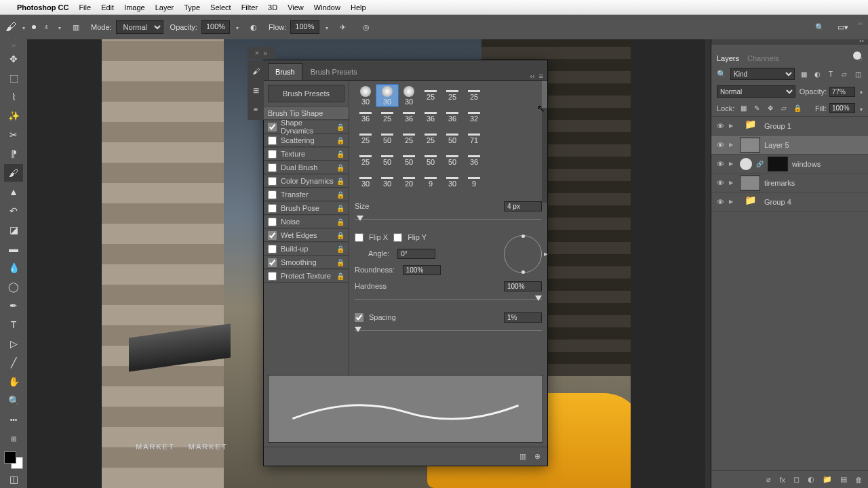 The width and height of the screenshot is (868, 488). Describe the element at coordinates (14, 59) in the screenshot. I see `move-tool: ✥` at that location.